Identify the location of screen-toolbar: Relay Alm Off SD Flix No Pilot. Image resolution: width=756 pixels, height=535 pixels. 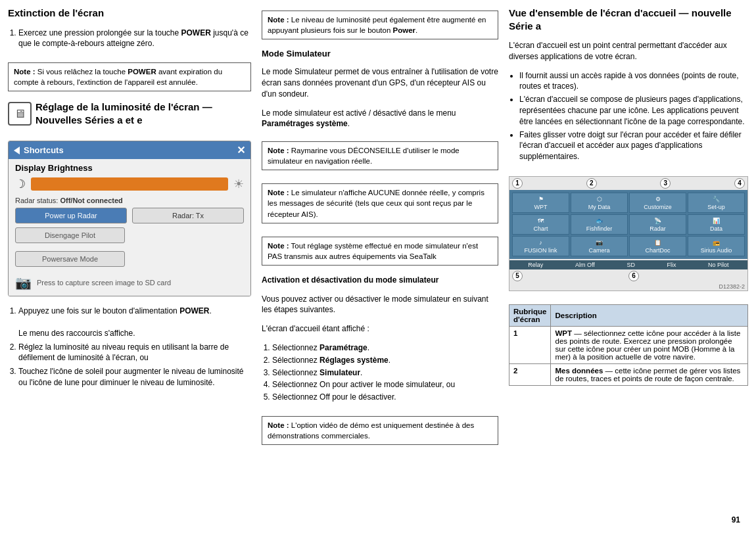
(628, 265).